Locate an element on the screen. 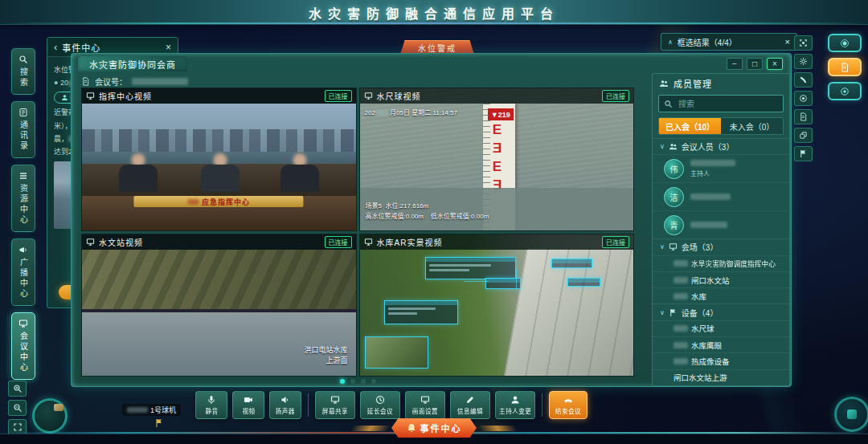 This screenshot has height=444, width=868. device-row: 水库鹰眼 is located at coordinates (721, 344).